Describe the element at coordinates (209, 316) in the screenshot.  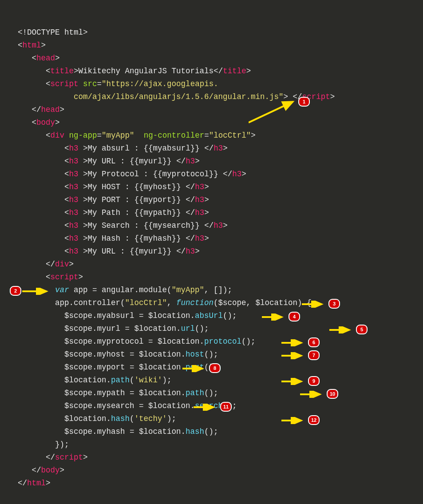
I see `absurl-method: absUrl` at that location.